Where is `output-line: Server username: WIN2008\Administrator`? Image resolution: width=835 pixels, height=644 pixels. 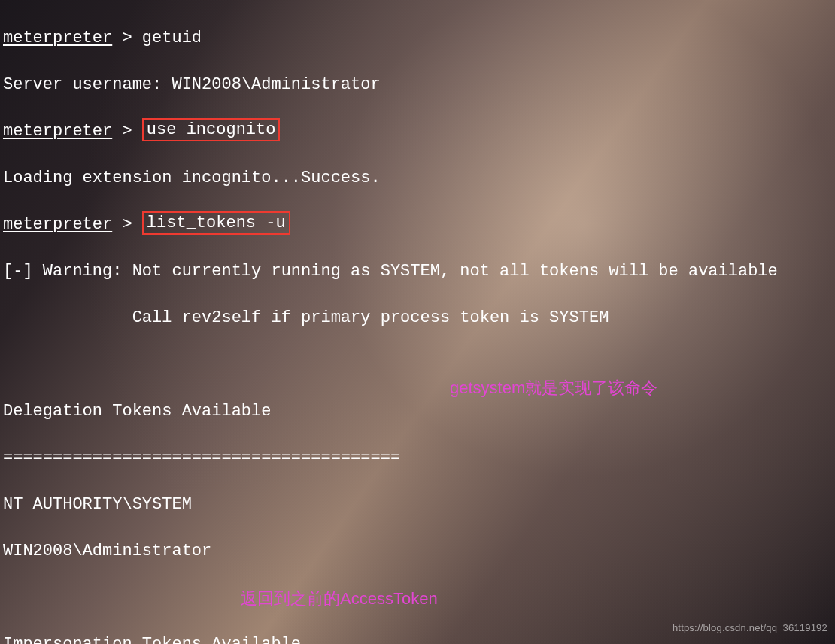 output-line: Server username: WIN2008\Administrator is located at coordinates (418, 84).